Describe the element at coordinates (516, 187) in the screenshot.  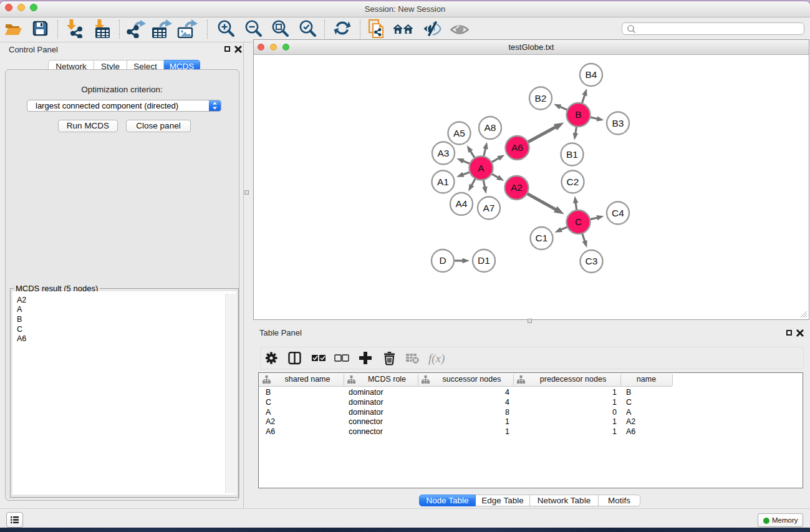
I see `svg-text: A2` at that location.